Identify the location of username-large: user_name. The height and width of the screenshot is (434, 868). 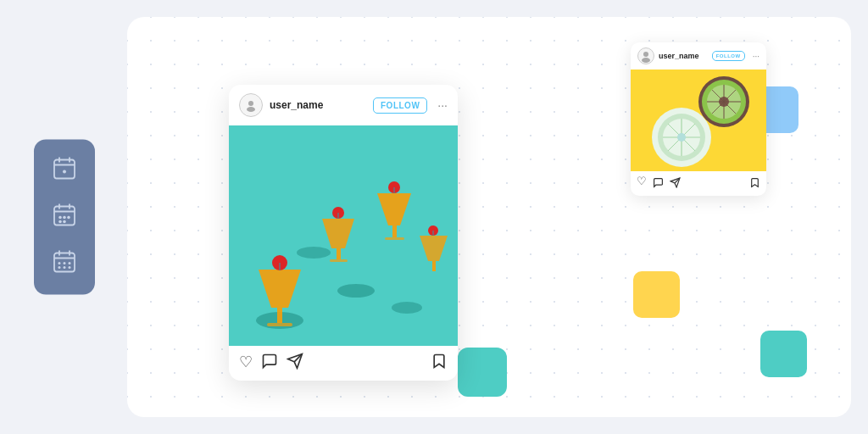
(318, 105).